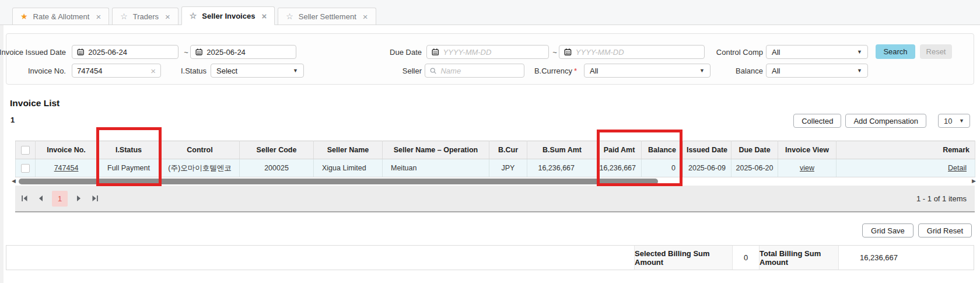  What do you see at coordinates (542, 71) in the screenshot?
I see `b-currency-label: B.Currency *` at bounding box center [542, 71].